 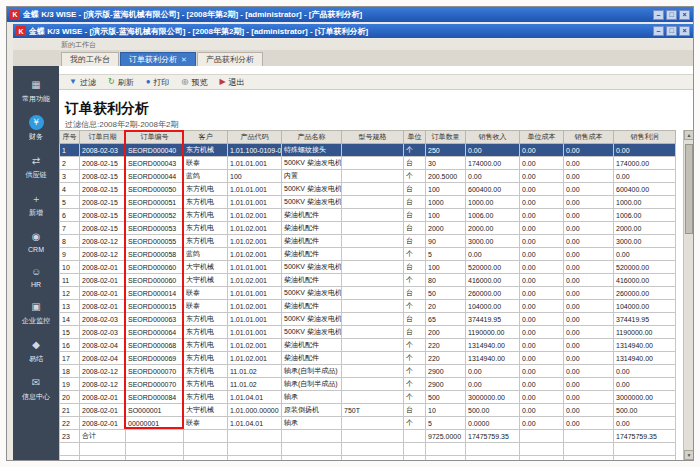 What do you see at coordinates (70, 410) in the screenshot?
I see `cell: 21` at bounding box center [70, 410].